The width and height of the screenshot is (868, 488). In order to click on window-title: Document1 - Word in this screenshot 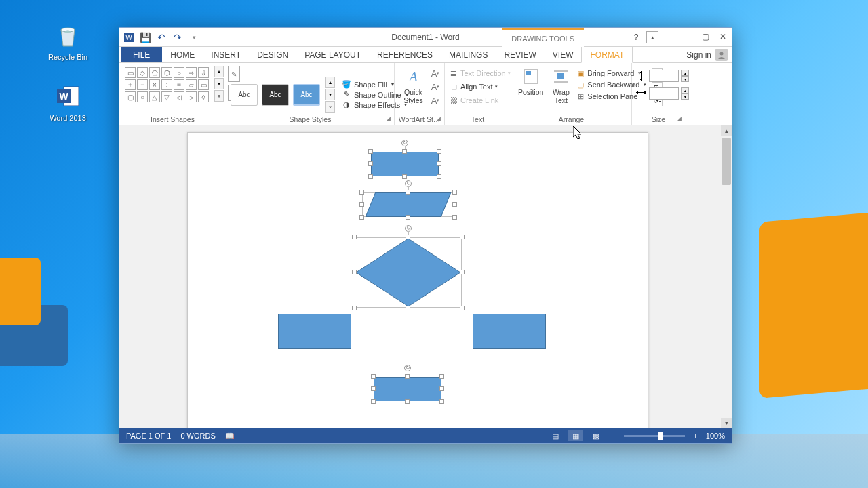, I will do `click(425, 37)`.